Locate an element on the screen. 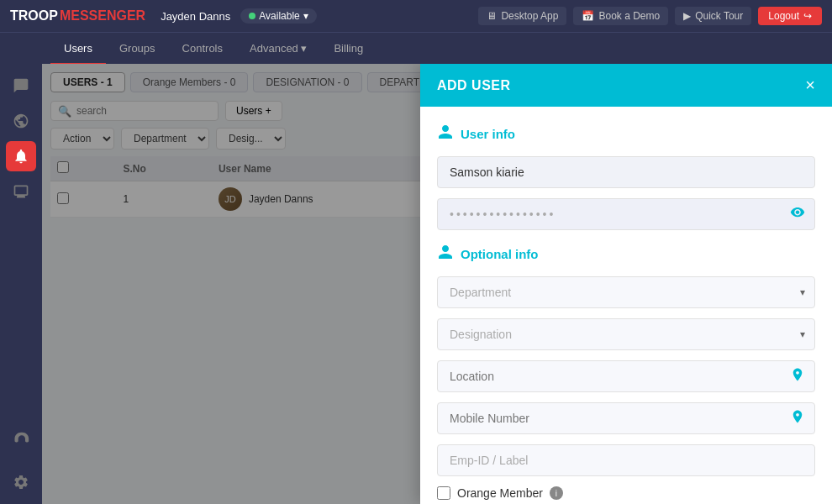 The width and height of the screenshot is (832, 504). name-field-wrapper is located at coordinates (626, 172).